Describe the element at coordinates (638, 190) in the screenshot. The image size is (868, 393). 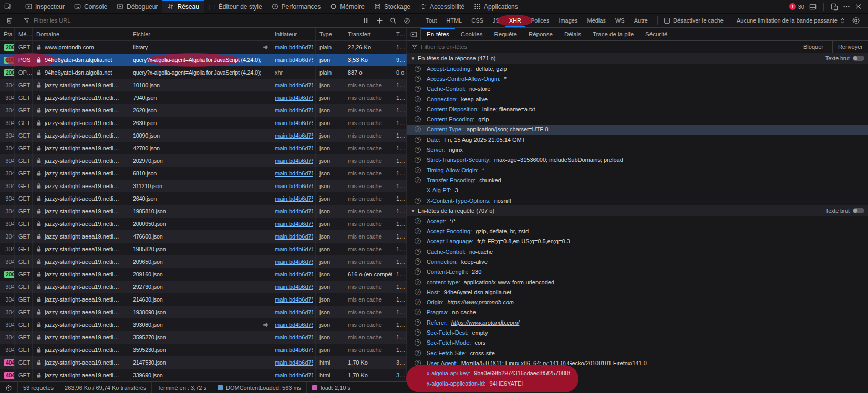
I see `header-row-x-alg-pt: ?X-Alg-PT:3` at that location.